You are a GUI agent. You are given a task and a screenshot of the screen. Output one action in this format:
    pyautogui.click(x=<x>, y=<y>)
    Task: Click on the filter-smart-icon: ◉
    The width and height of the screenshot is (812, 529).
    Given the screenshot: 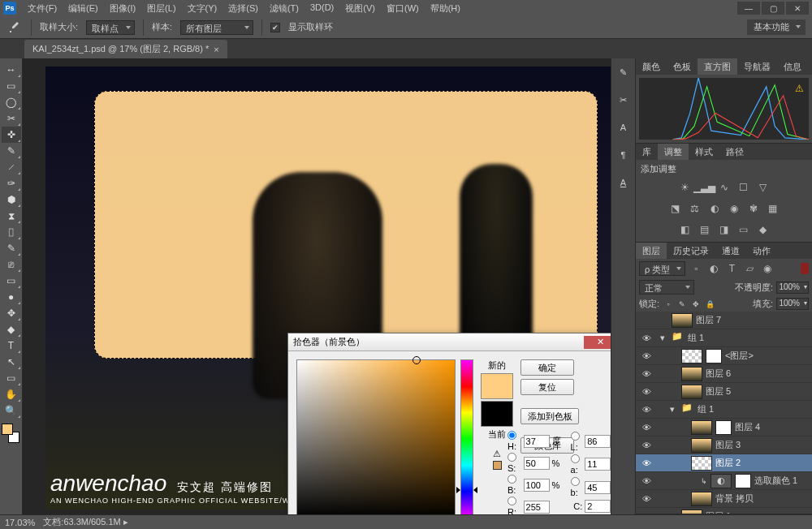 What is the action you would take?
    pyautogui.click(x=767, y=269)
    